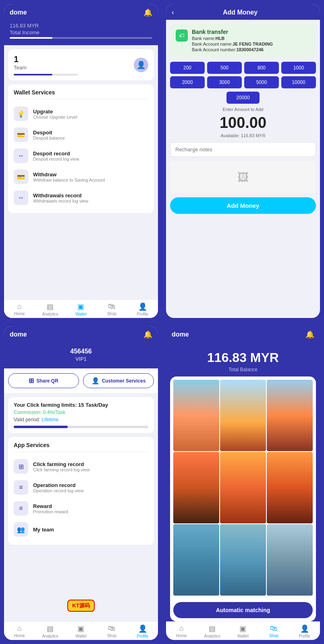 The image size is (324, 644). I want to click on balance-bar-bg, so click(81, 38).